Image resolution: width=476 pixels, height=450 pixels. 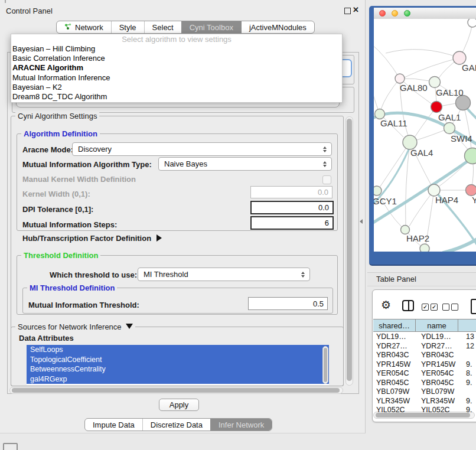 What do you see at coordinates (159, 238) in the screenshot?
I see `collapse-right-icon` at bounding box center [159, 238].